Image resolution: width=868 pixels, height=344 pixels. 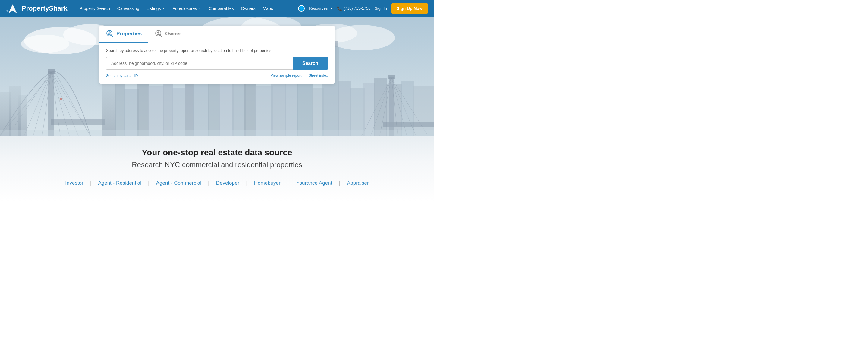 What do you see at coordinates (267, 183) in the screenshot?
I see `link-homebuyer: Homebuyer` at bounding box center [267, 183].